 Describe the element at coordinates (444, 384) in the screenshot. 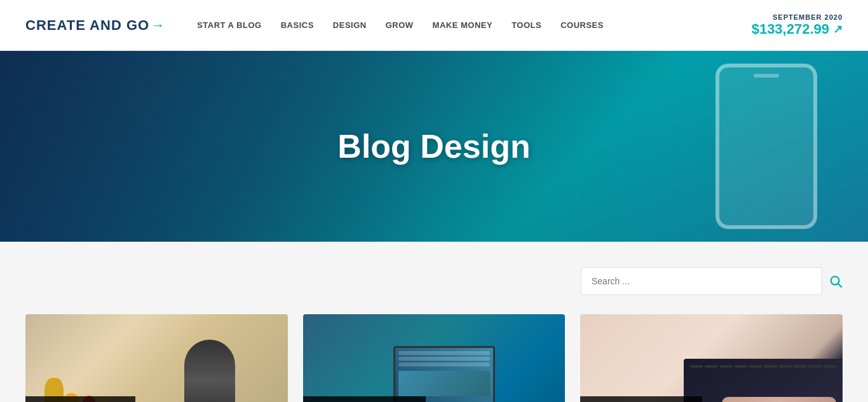

I see `screen-image-area` at that location.